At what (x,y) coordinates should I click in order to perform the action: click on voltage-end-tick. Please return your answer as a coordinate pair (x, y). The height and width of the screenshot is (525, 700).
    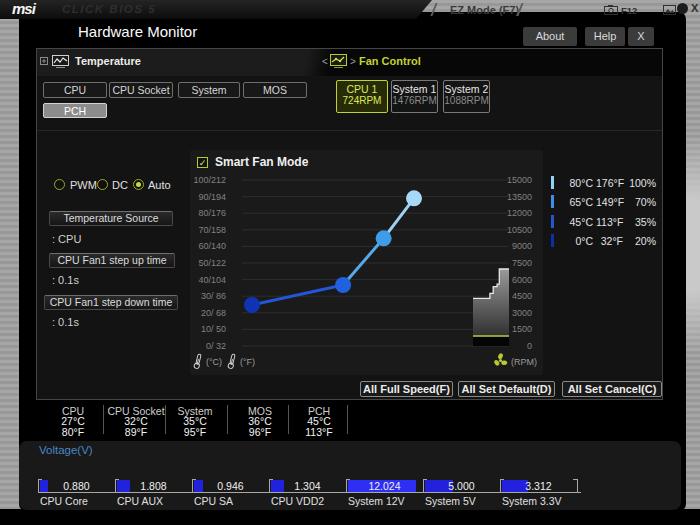
    Looking at the image, I should click on (578, 486).